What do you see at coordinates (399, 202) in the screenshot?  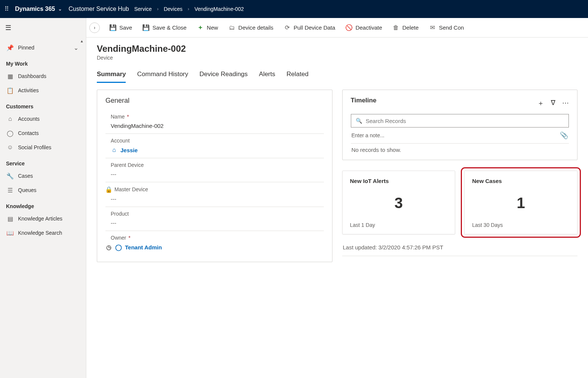 I see `stat-alerts: New IoT Alerts 3 Last 1 Day` at bounding box center [399, 202].